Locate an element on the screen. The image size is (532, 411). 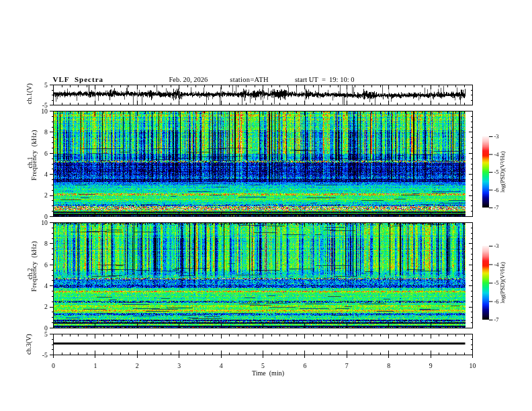
svg-text: VLF Spectra is located at coordinates (79, 79).